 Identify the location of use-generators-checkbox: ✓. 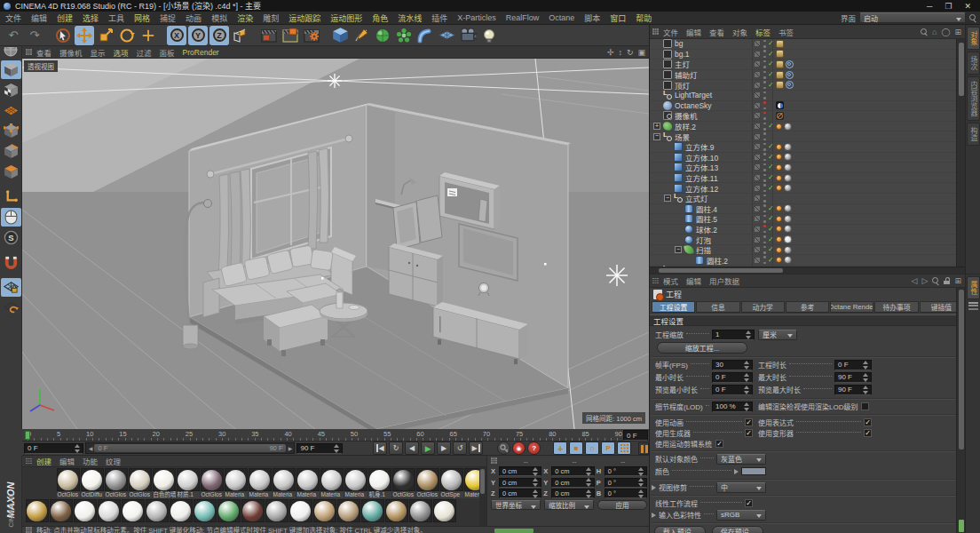
(749, 434).